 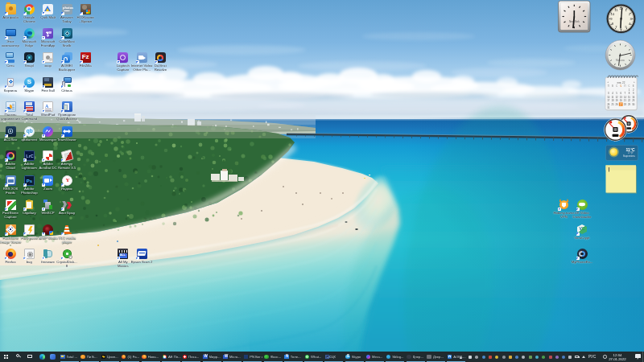 What do you see at coordinates (617, 97) in the screenshot?
I see `svg-text: 12` at bounding box center [617, 97].